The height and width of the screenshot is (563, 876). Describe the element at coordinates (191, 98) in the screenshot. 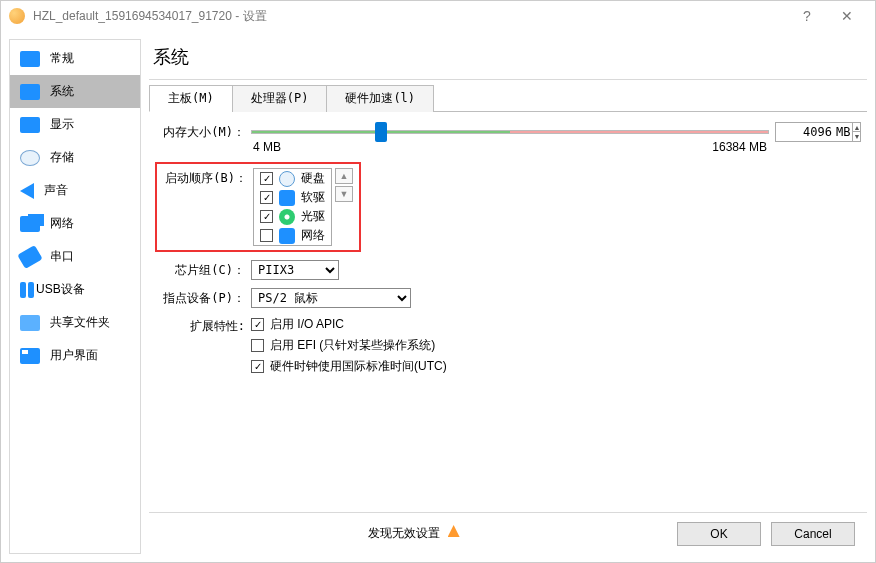

I see `tab-motherboard: 主板(M)` at that location.